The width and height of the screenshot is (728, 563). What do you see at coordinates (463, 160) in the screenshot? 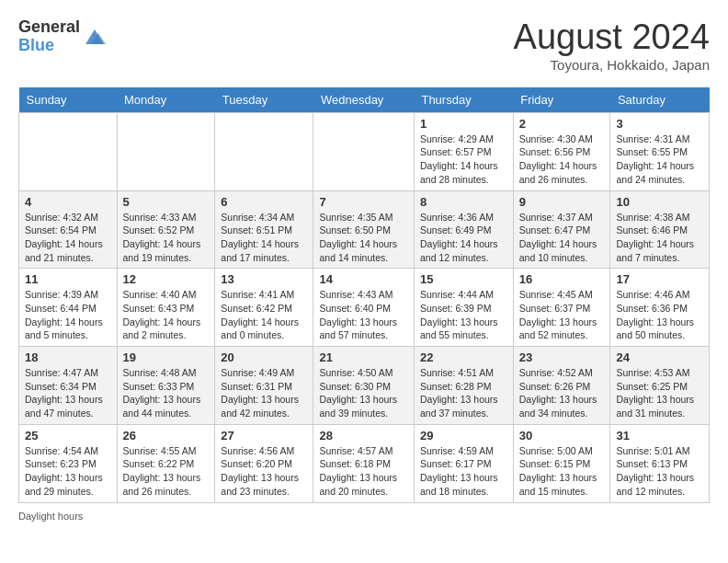
I see `day-detail: Sunrise: 4:29 AM Sunset: 6:57 PM Dayligh…` at bounding box center [463, 160].